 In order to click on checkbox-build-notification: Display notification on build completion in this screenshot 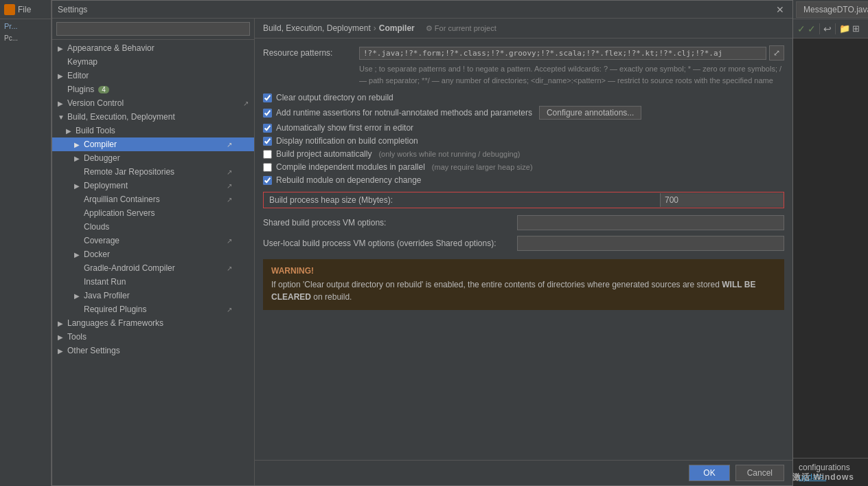, I will do `click(523, 141)`.